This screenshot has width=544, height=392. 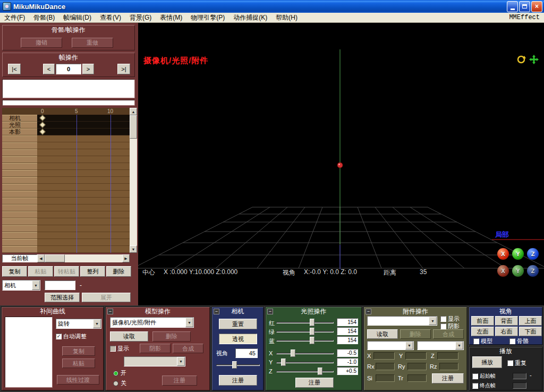 What do you see at coordinates (133, 127) in the screenshot?
I see `vscroll-thumb` at bounding box center [133, 127].